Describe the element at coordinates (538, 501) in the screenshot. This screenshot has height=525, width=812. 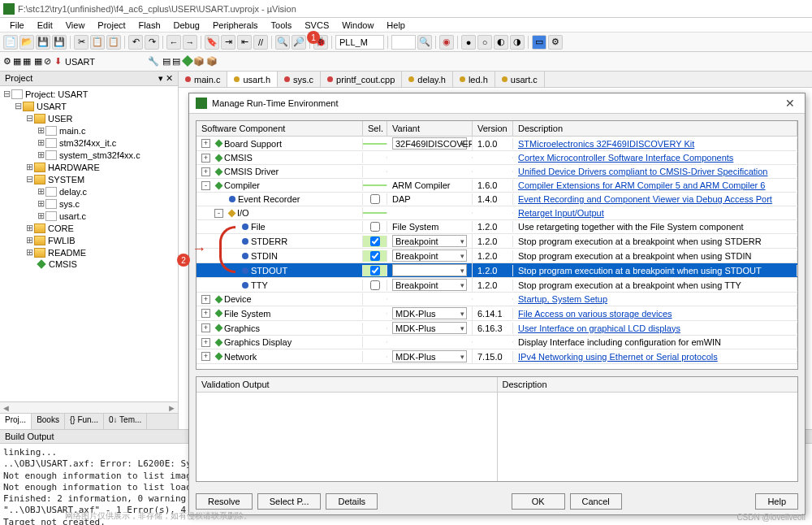
I see `ok-button: OK` at that location.